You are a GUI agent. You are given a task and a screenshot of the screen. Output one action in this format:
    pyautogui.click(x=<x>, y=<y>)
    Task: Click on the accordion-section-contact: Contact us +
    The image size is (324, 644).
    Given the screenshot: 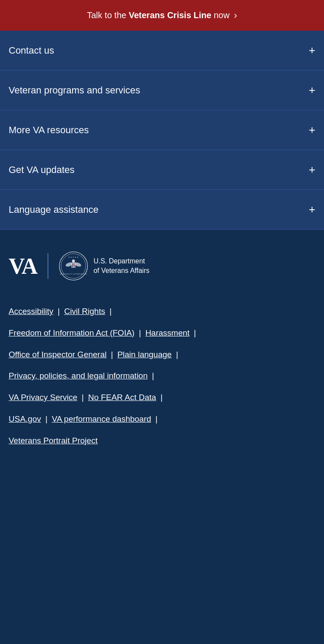 What is the action you would take?
    pyautogui.click(x=162, y=51)
    